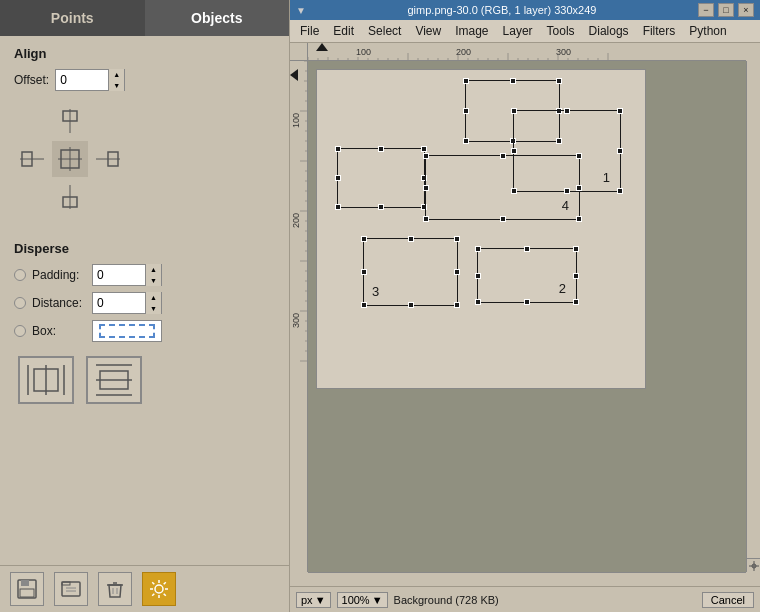 This screenshot has width=760, height=612. Describe the element at coordinates (564, 52) in the screenshot. I see `svg-text: 300` at that location.